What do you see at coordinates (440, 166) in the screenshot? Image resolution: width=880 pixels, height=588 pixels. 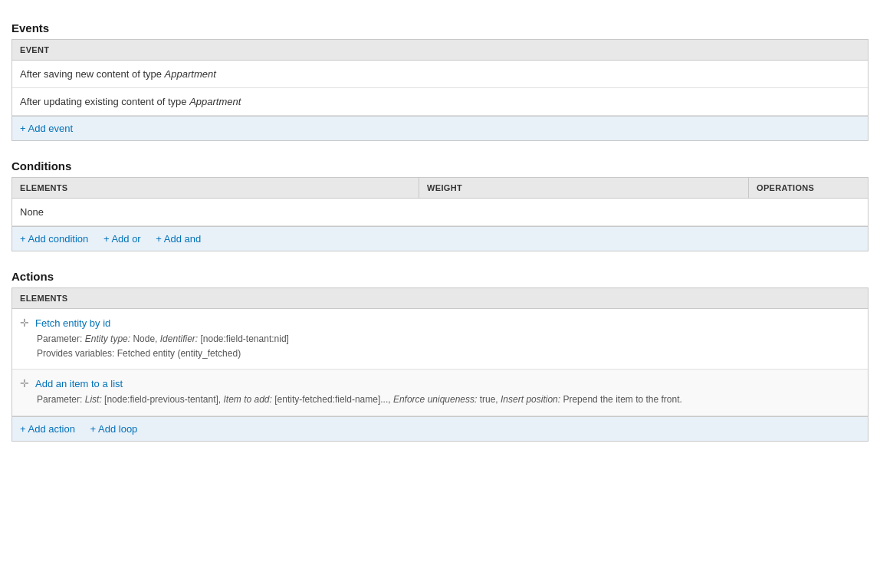 I see `conditions-title: Conditions` at bounding box center [440, 166].